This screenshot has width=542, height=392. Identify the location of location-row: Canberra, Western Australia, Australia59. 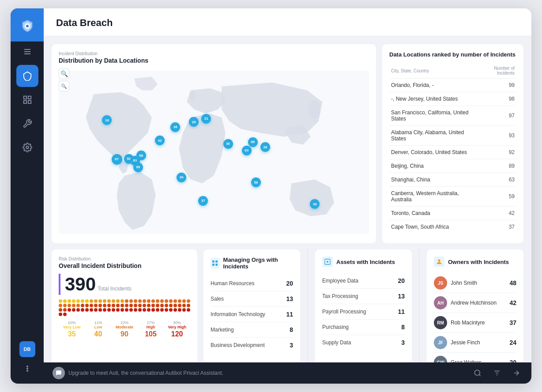
(453, 197).